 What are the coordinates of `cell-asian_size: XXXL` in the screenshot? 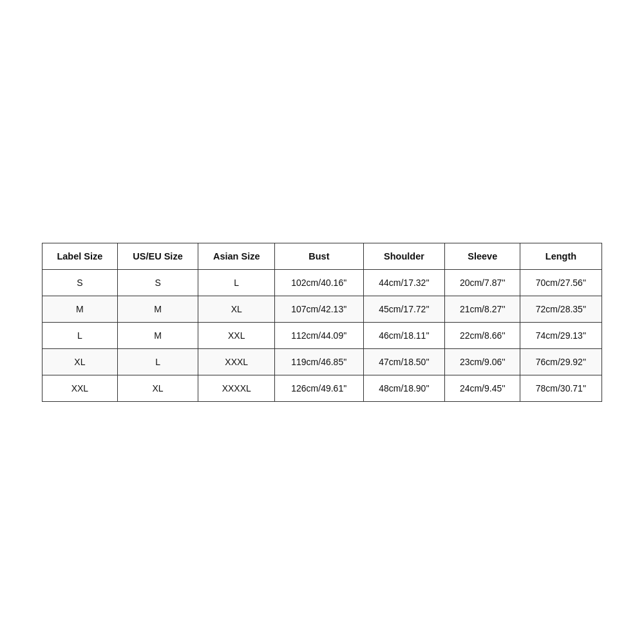 It's located at (237, 362).